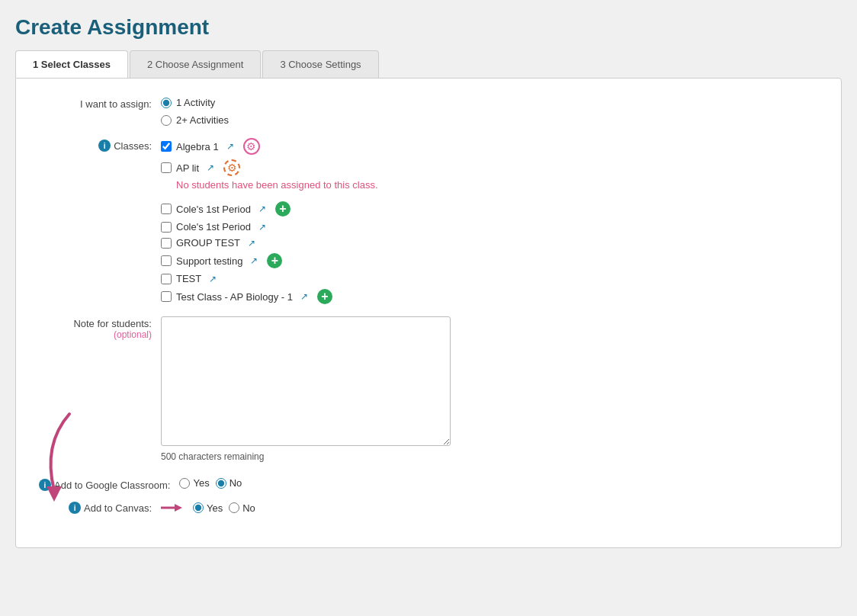 This screenshot has width=857, height=616. I want to click on test-class-ap-checkbox, so click(166, 297).